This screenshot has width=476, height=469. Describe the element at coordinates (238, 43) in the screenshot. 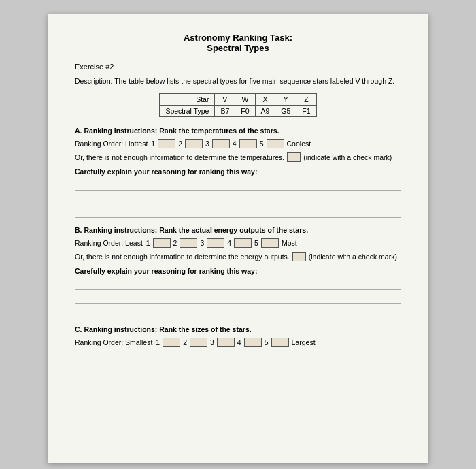

I see `title-block: Astronomy Ranking Task: Spectral Types` at that location.